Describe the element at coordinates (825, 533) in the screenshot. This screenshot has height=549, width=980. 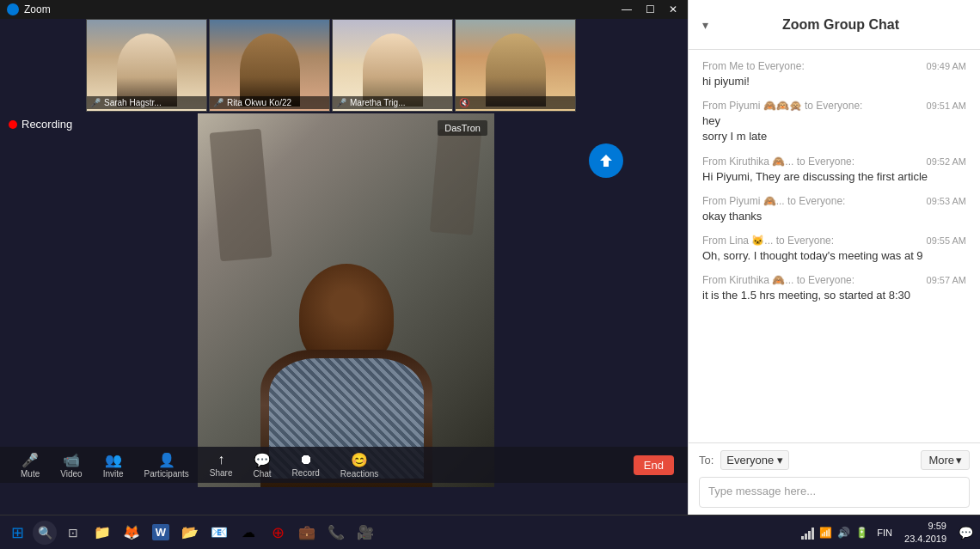
I see `network-icon: 📶` at that location.